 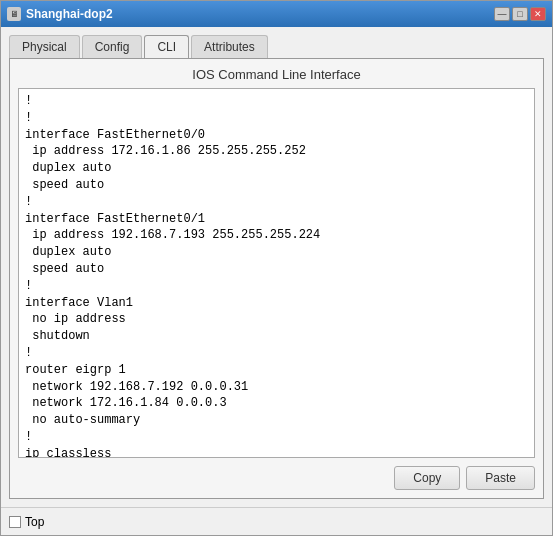 I want to click on title-buttons: — □ ✕, so click(x=520, y=14).